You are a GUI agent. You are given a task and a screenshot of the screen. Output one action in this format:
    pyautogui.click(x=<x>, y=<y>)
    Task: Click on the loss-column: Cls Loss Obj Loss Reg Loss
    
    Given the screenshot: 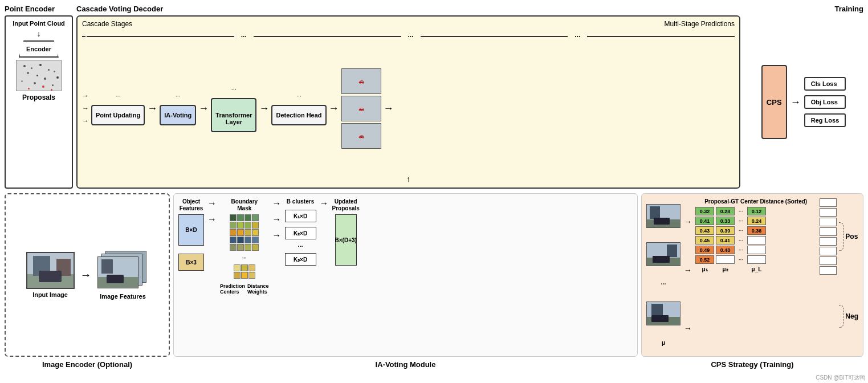 What is the action you would take?
    pyautogui.click(x=825, y=102)
    